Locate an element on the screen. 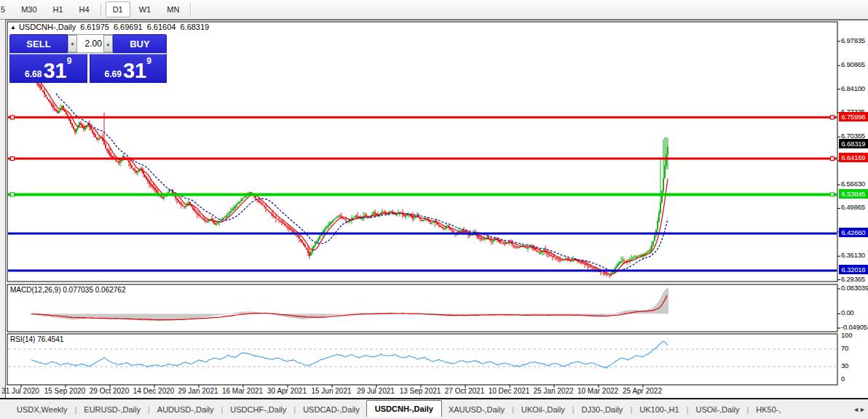 The height and width of the screenshot is (419, 868). rsi-value: 76.4541 is located at coordinates (50, 339).